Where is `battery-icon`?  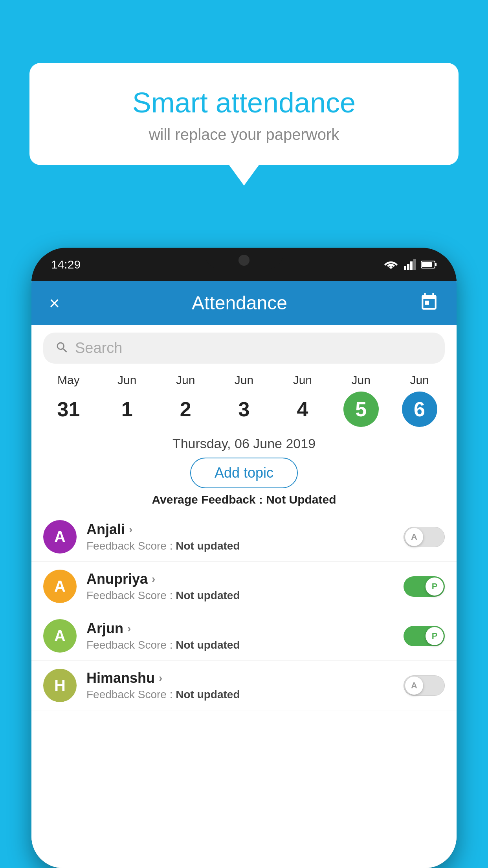
battery-icon is located at coordinates (429, 265).